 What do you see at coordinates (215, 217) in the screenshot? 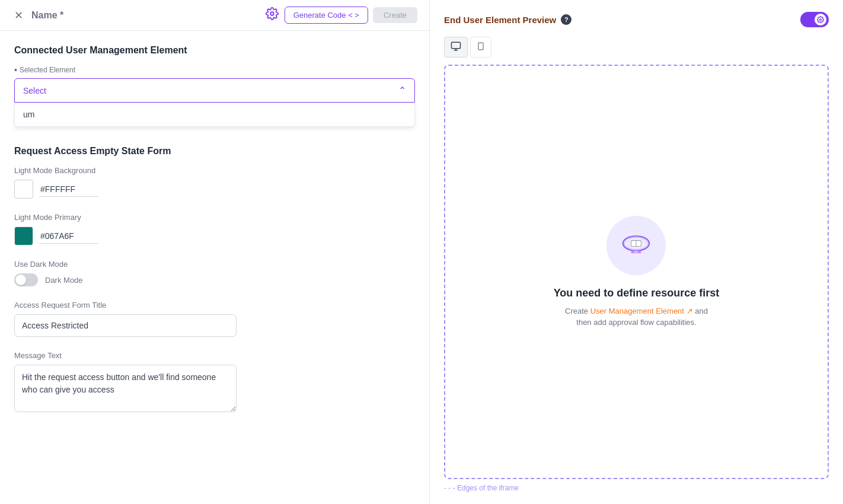
I see `light-mode-primary-label: Light Mode Primary` at bounding box center [215, 217].